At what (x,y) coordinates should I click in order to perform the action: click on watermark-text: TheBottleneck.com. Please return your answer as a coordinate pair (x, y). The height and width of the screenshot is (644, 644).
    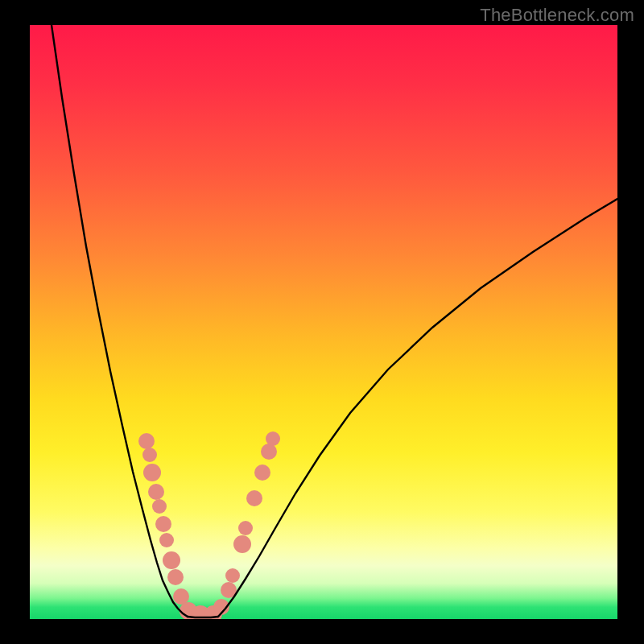
    Looking at the image, I should click on (557, 15).